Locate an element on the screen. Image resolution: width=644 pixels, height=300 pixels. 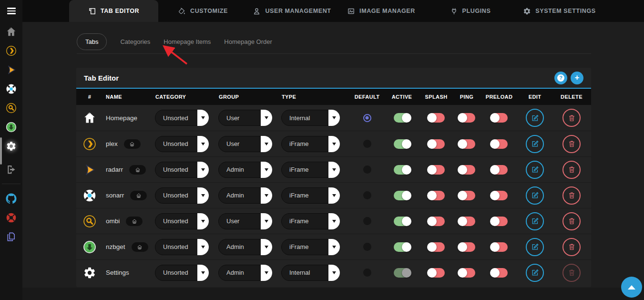
add-tab-button: + is located at coordinates (577, 78).